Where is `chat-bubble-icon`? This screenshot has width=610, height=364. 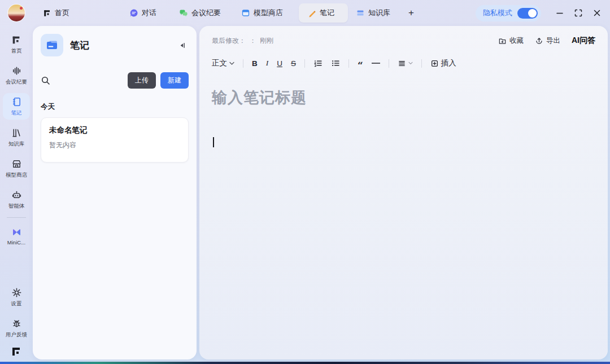 chat-bubble-icon is located at coordinates (134, 13).